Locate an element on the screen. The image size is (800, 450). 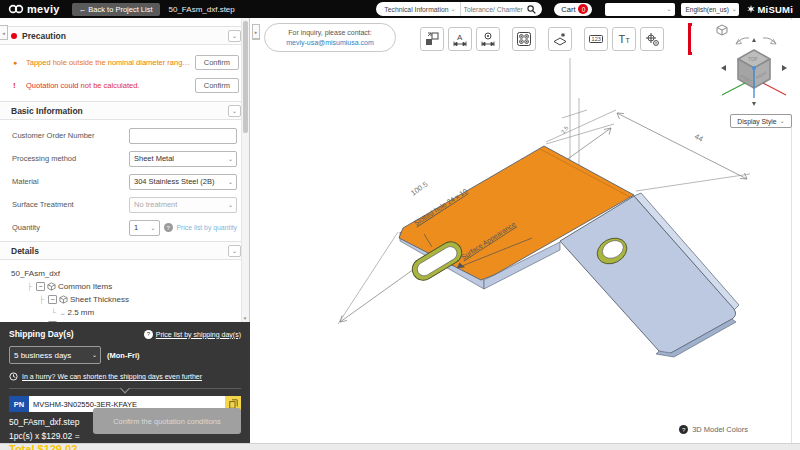
total-price: Total $129.02 is located at coordinates (125, 446).